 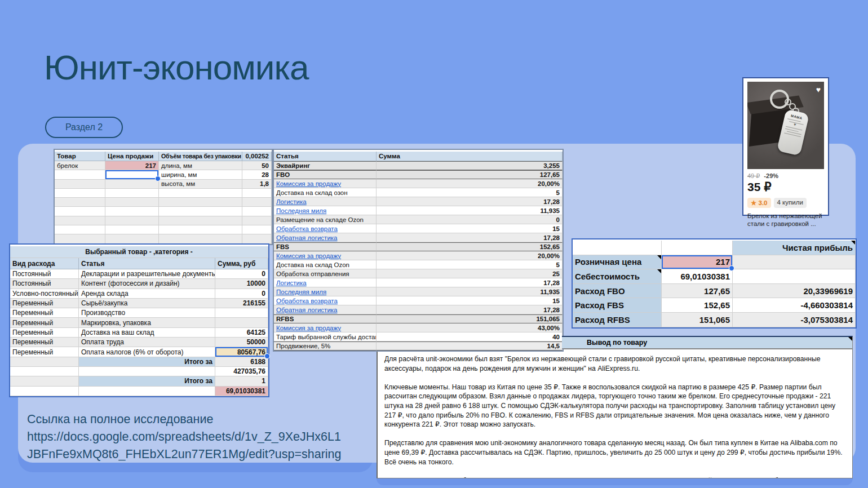 What do you see at coordinates (759, 203) in the screenshot?
I see `rating-badge: ★ 3.0` at bounding box center [759, 203].